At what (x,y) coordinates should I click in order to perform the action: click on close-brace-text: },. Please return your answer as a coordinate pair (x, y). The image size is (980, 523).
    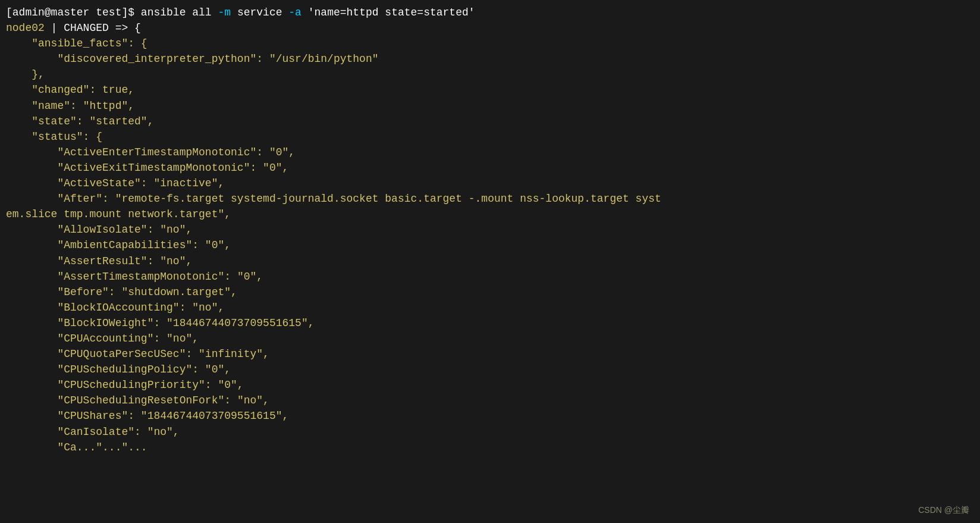
    Looking at the image, I should click on (25, 74).